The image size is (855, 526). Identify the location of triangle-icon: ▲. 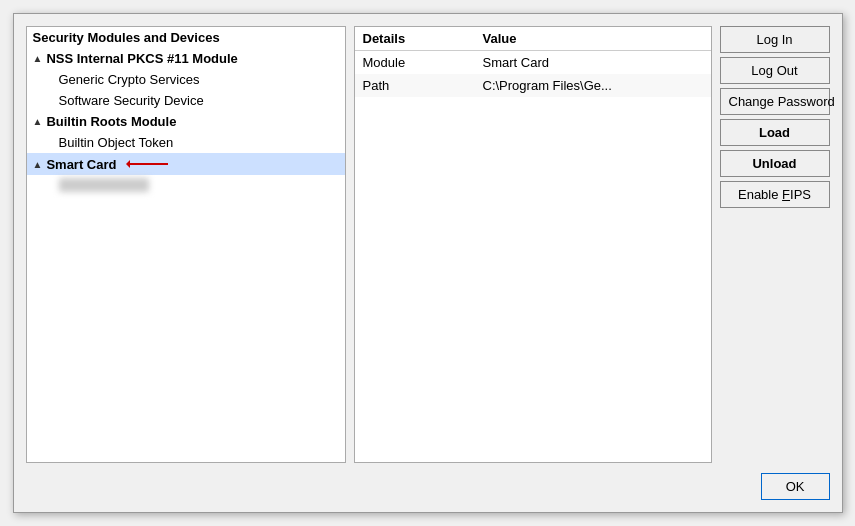
(38, 58).